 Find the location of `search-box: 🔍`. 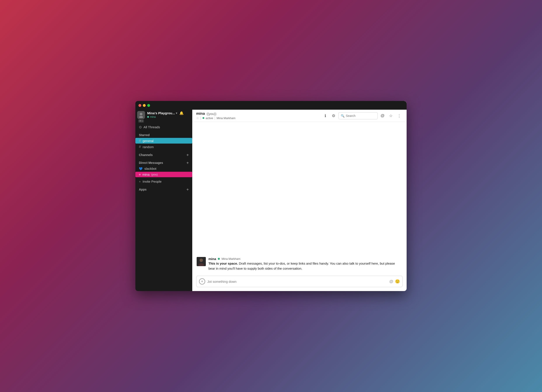

search-box: 🔍 is located at coordinates (358, 116).